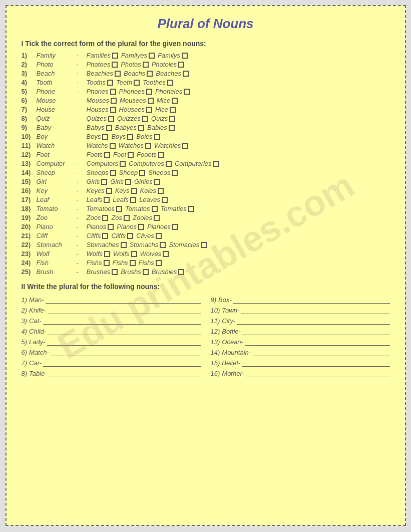  I want to click on exercise-row: 25)Brush-BrushesBrushsBrushies, so click(206, 272).